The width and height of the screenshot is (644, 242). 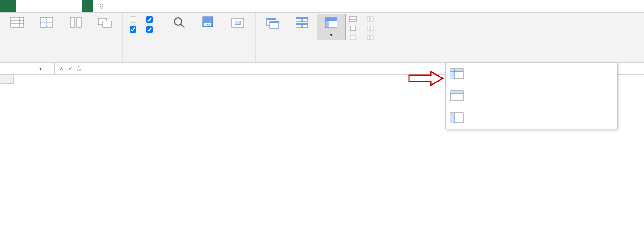 What do you see at coordinates (179, 23) in the screenshot?
I see `zoom-button` at bounding box center [179, 23].